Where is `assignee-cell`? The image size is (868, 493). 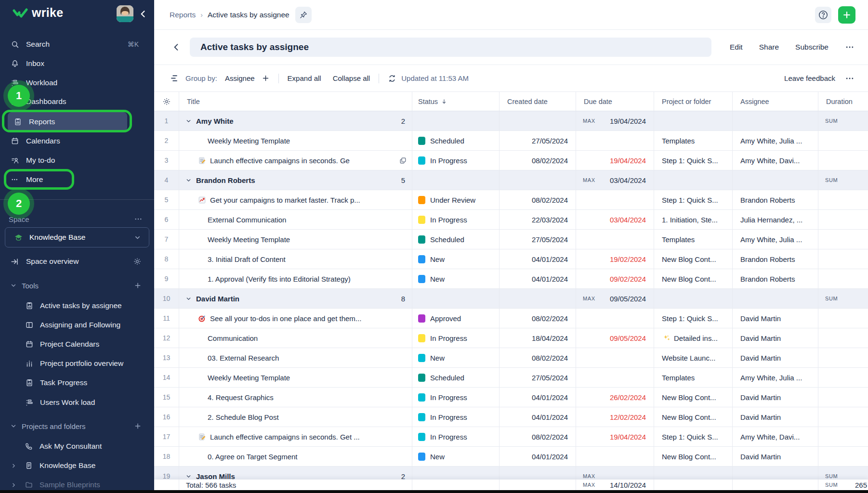 assignee-cell is located at coordinates (776, 121).